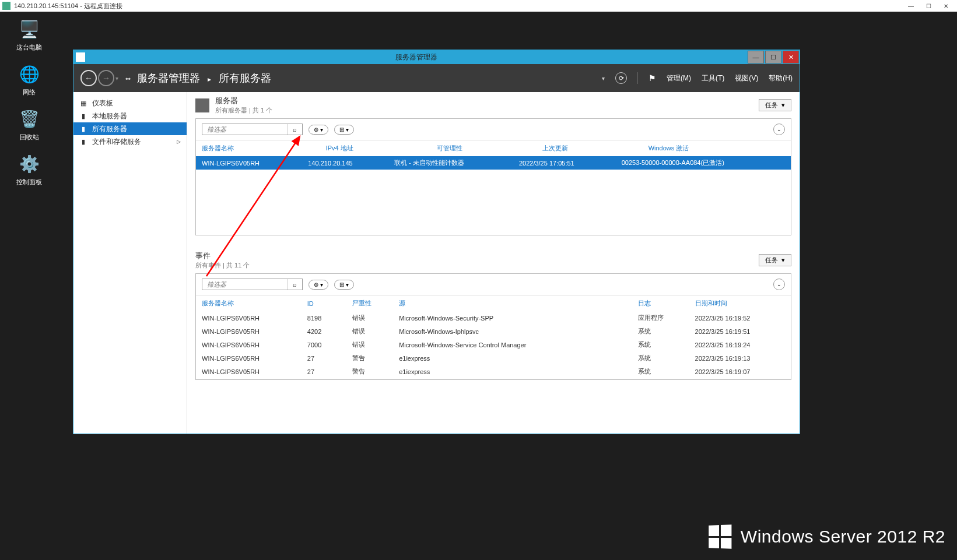 The height and width of the screenshot is (560, 957). Describe the element at coordinates (946, 6) in the screenshot. I see `rdp-close-button: ✕` at that location.